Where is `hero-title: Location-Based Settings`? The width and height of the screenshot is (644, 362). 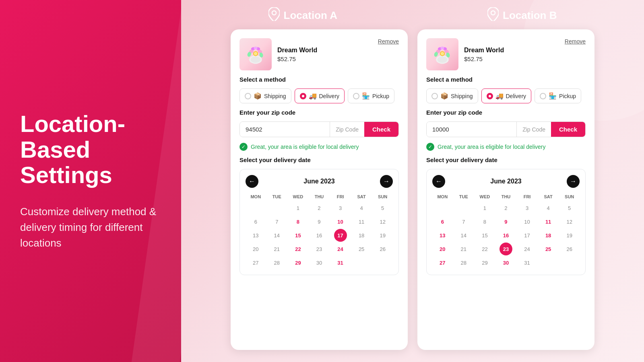
hero-title: Location-Based Settings is located at coordinates (91, 150).